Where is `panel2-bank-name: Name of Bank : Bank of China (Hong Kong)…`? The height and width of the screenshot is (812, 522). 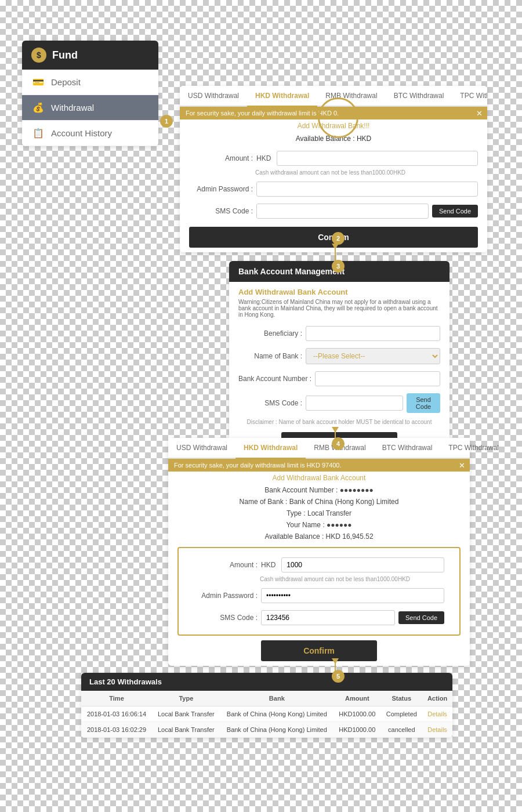
panel2-bank-name: Name of Bank : Bank of China (Hong Kong)… is located at coordinates (319, 502).